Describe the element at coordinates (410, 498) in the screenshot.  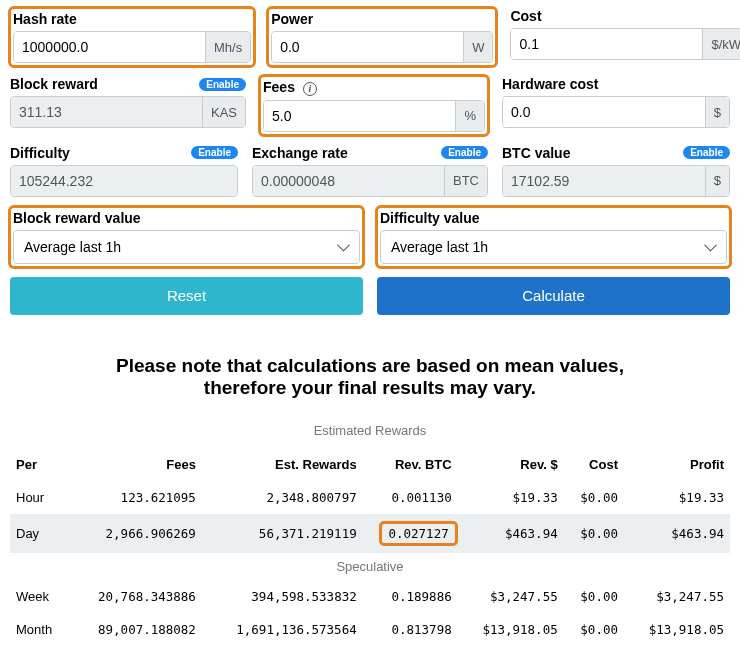
I see `cell-revbtc: 0.001130` at that location.